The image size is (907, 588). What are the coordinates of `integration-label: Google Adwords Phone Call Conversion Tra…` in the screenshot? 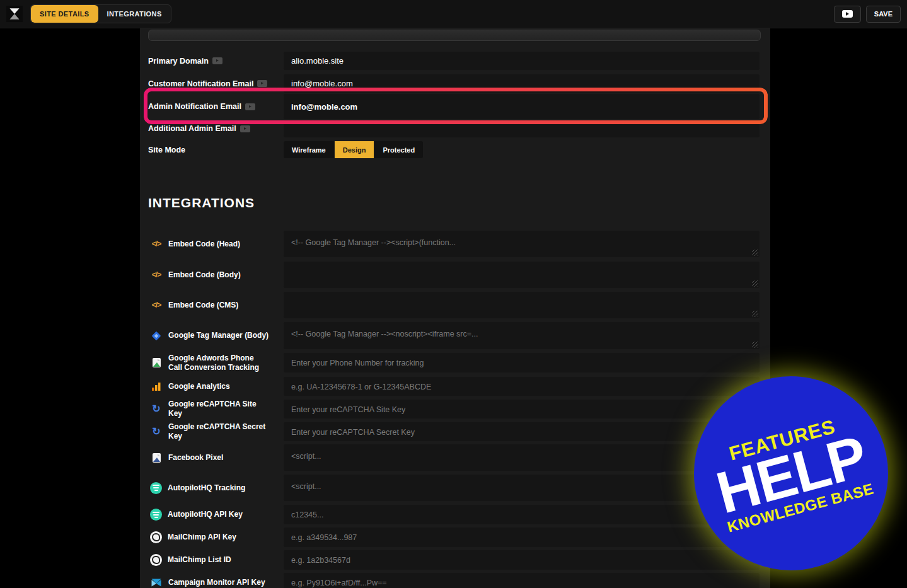 It's located at (219, 363).